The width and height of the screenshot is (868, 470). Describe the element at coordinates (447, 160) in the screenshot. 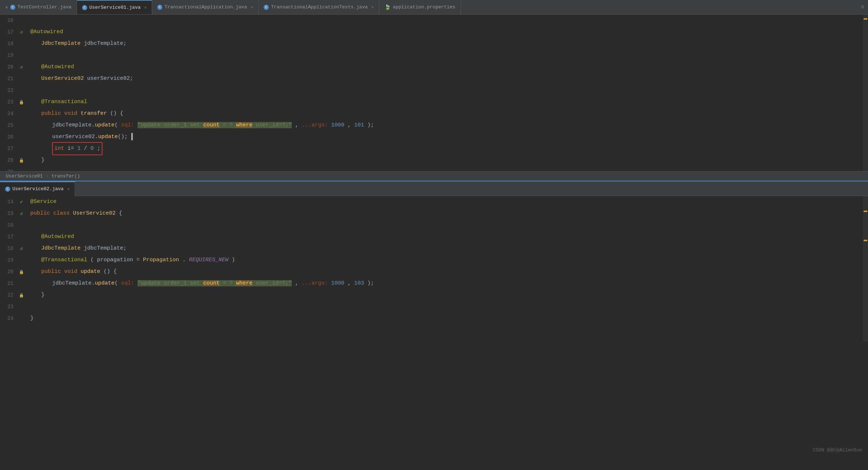

I see `code-content-28: }` at that location.